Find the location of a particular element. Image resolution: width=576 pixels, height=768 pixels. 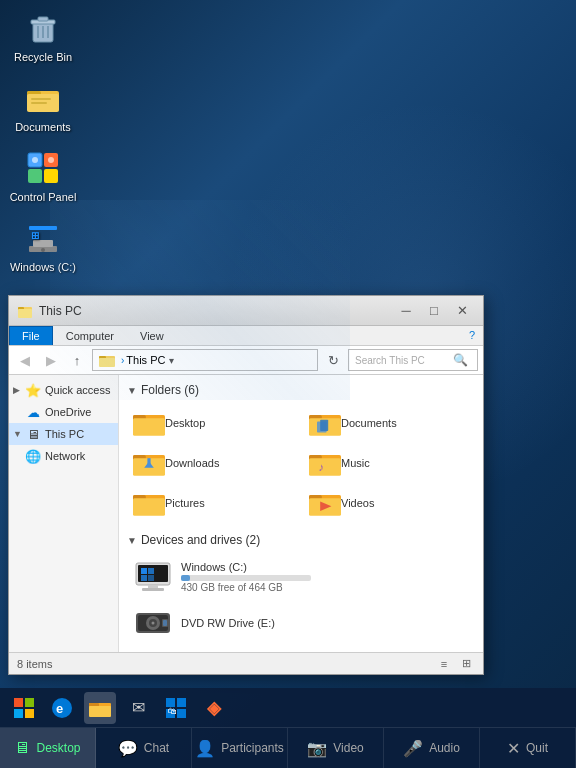

close-button: ✕ is located at coordinates (462, 311).